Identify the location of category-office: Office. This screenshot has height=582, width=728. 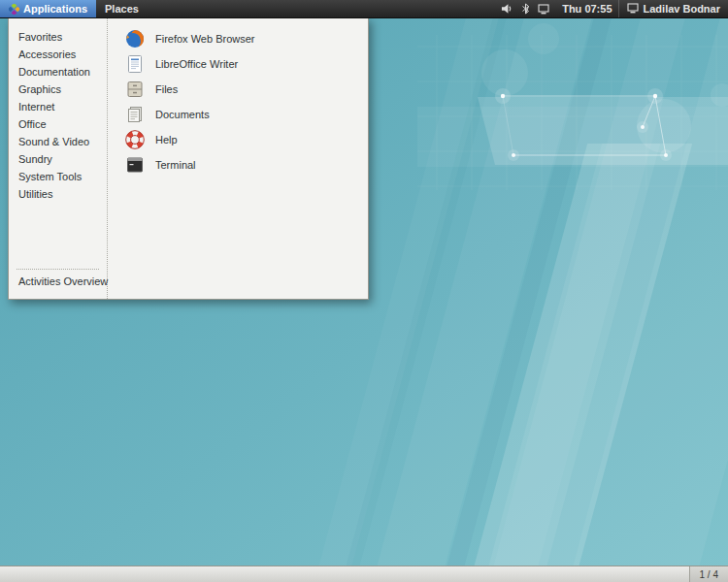
(58, 124).